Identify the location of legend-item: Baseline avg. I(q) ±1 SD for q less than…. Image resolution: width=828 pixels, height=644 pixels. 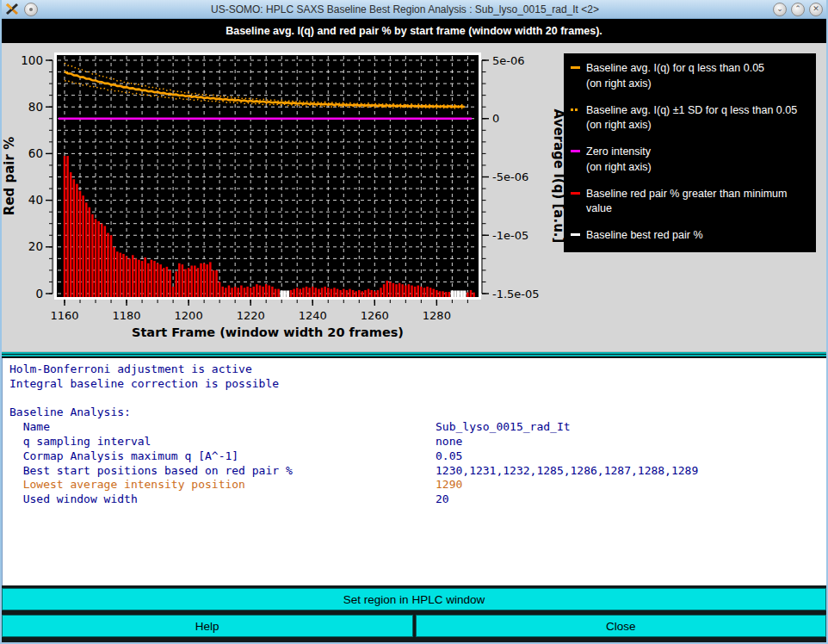
(689, 119).